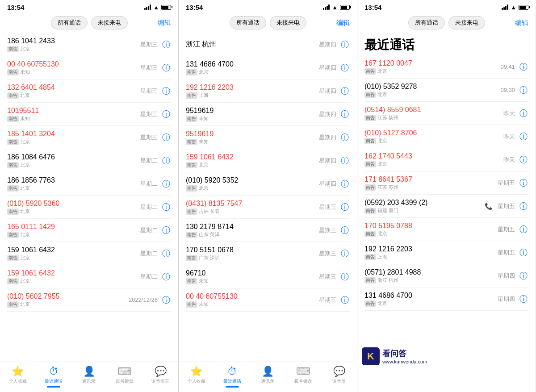 This screenshot has height=392, width=536. Describe the element at coordinates (268, 277) in the screenshot. I see `call-item: 96710南告未知星期三ⓘ` at that location.